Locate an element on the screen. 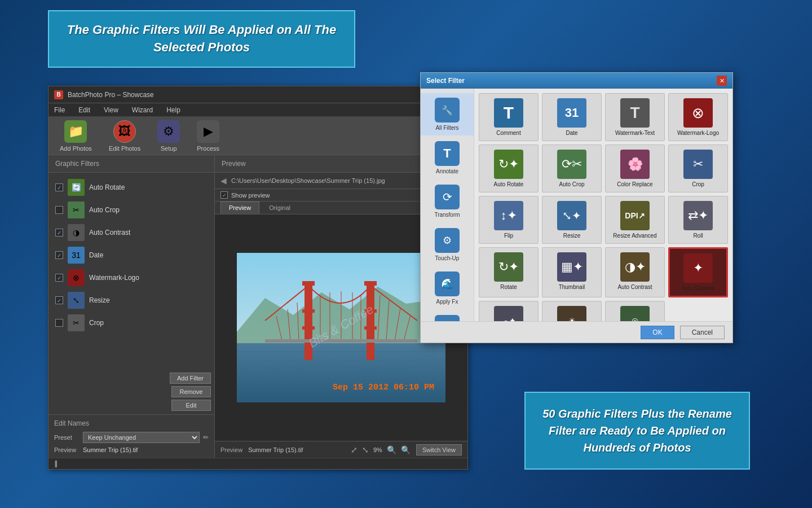 This screenshot has height=508, width=812. crop-grid-icon: ✂ is located at coordinates (698, 164).